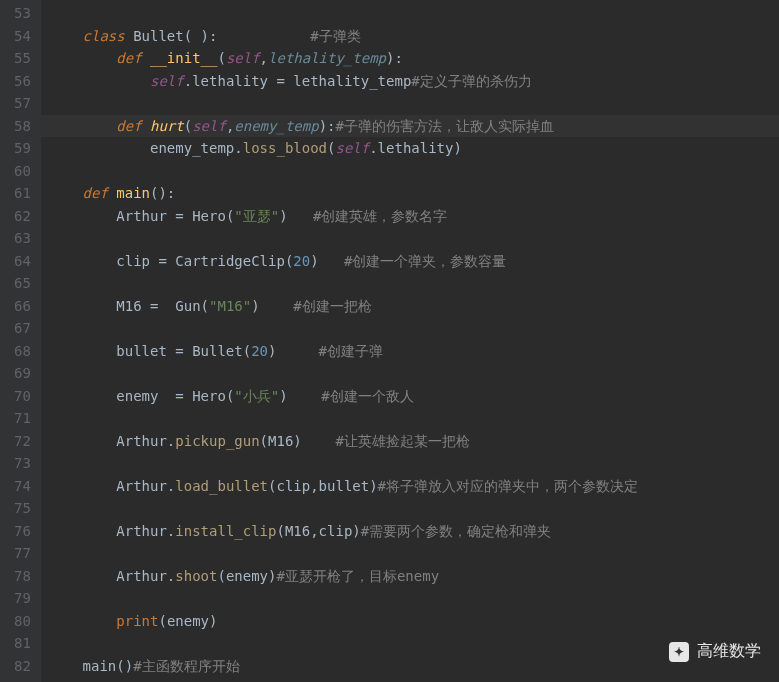 This screenshot has width=779, height=682. I want to click on line-number: 75, so click(22, 508).